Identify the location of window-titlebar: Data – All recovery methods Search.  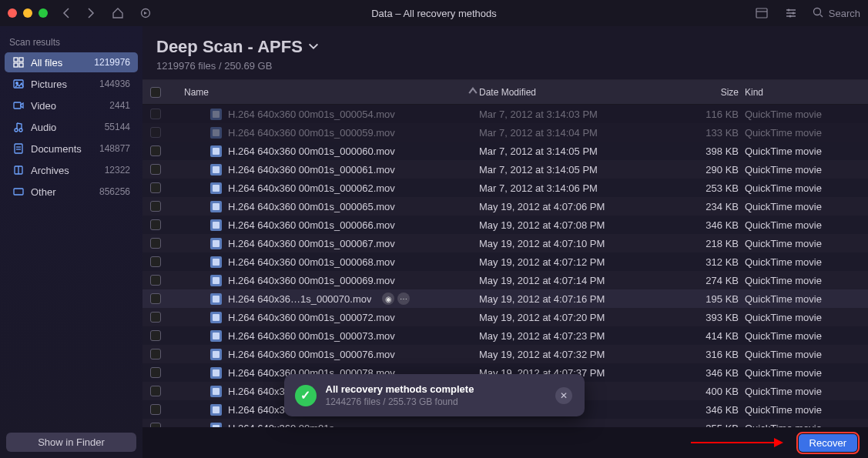
(434, 13).